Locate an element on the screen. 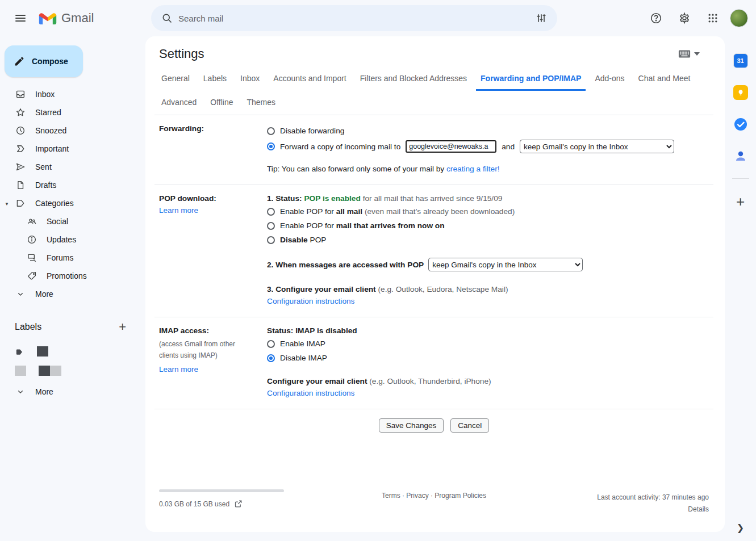  radio-disable-forwarding is located at coordinates (271, 131).